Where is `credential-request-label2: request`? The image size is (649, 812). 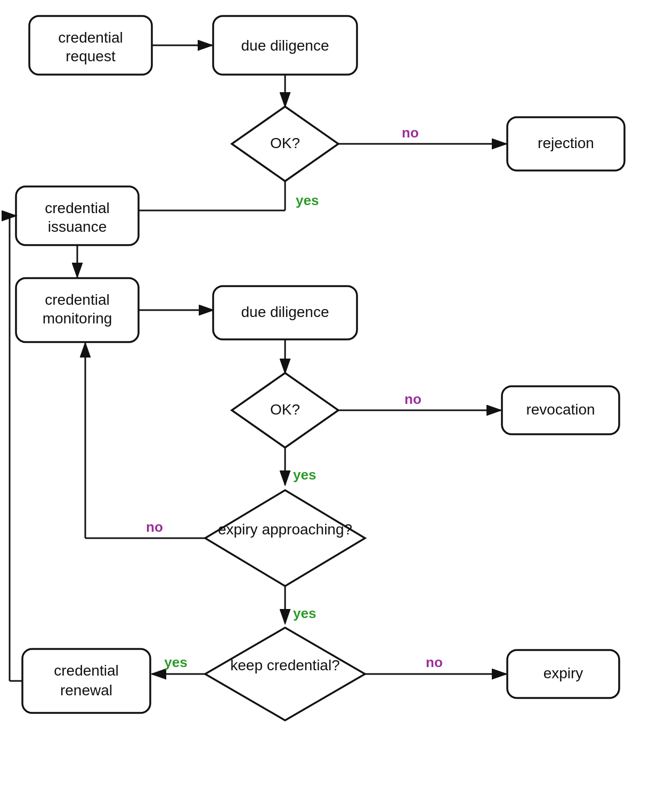
credential-request-label2: request is located at coordinates (91, 56).